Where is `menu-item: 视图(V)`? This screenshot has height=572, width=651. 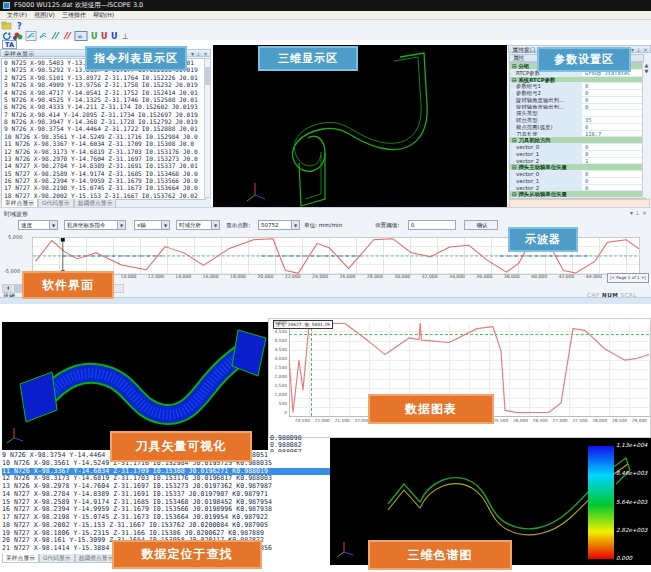 menu-item: 视图(V) is located at coordinates (44, 15).